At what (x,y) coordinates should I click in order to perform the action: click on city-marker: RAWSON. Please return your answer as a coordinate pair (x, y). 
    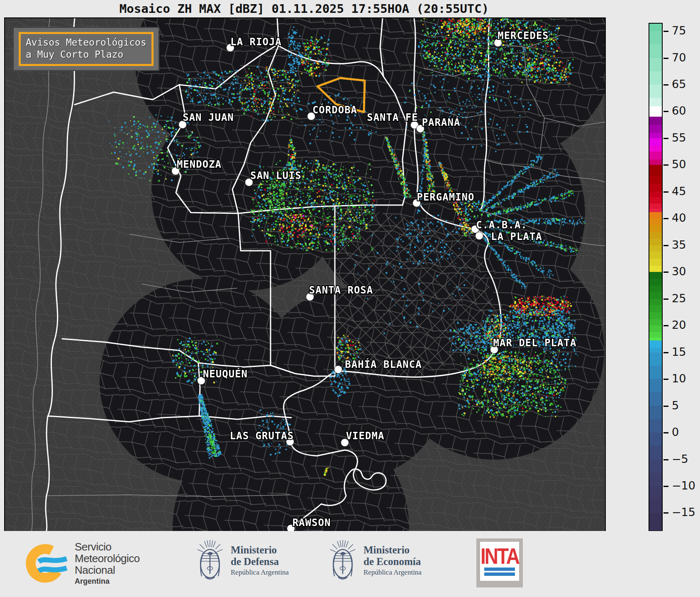
    Looking at the image, I should click on (309, 524).